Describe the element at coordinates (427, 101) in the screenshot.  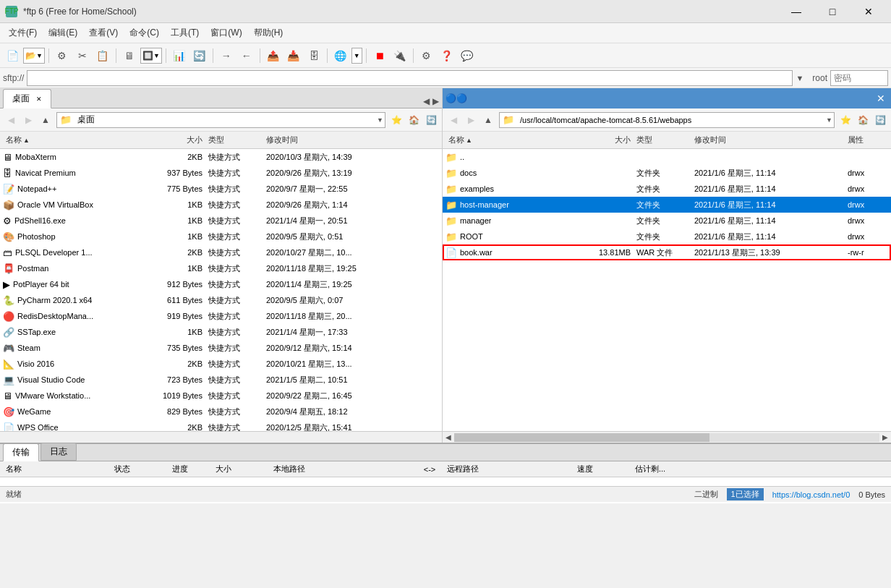
I see `left-scroll-left: ◀` at that location.